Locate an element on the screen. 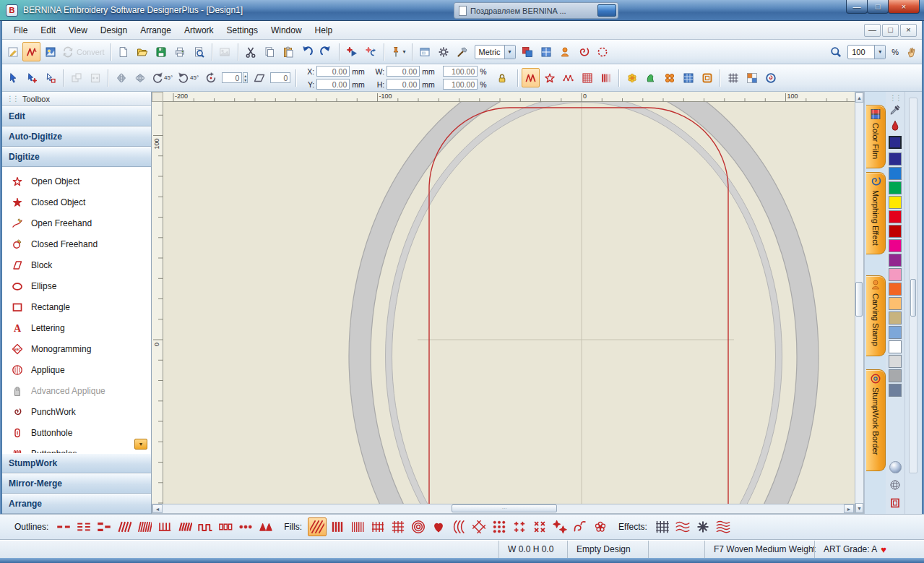 This screenshot has width=924, height=563. show-hoop-button is located at coordinates (770, 78).